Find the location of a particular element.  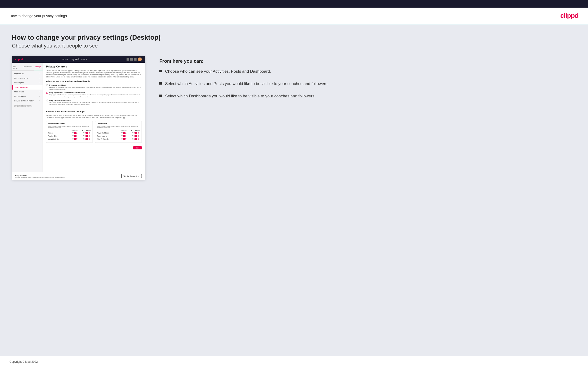

tab-settings: Settings is located at coordinates (38, 67).